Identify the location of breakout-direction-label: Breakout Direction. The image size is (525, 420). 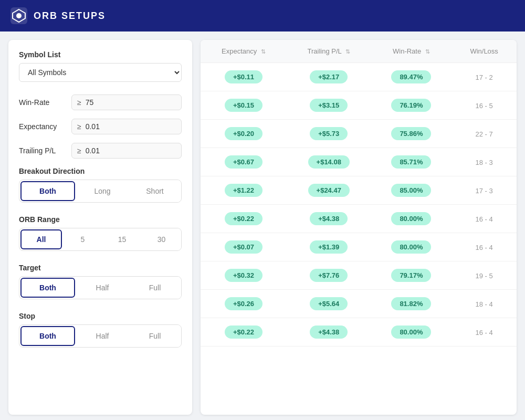
(100, 171).